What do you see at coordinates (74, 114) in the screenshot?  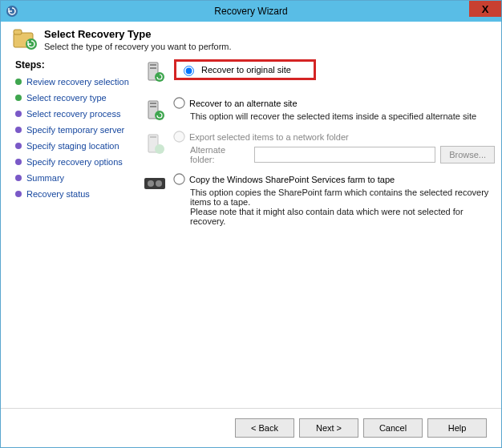 I see `step-label: Select recovery process` at bounding box center [74, 114].